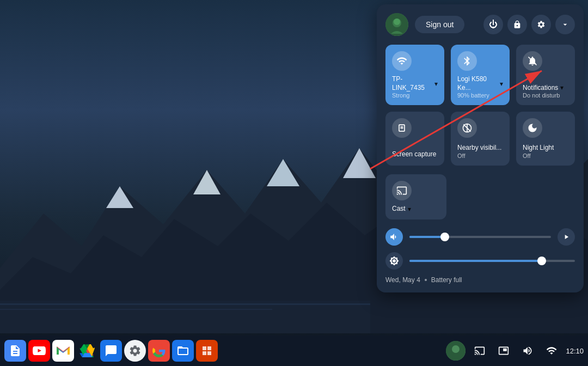  Describe the element at coordinates (427, 237) in the screenshot. I see `volume-fill` at that location.